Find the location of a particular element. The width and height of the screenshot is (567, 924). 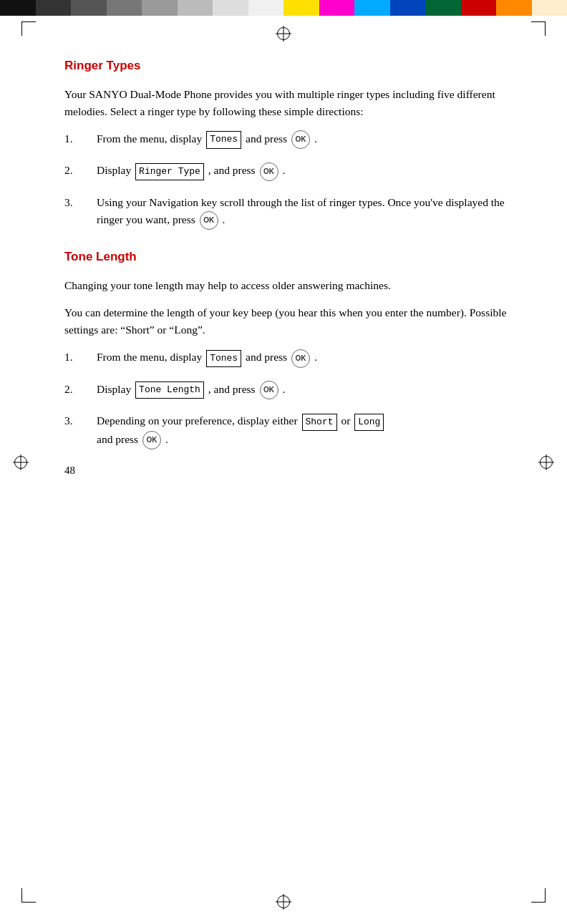

step-content: Using your Navigation key scroll through… is located at coordinates (304, 212).